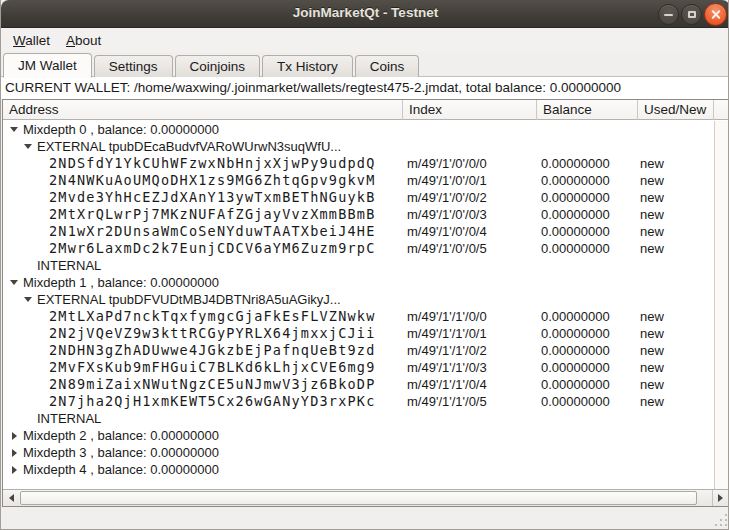 Image resolution: width=729 pixels, height=530 pixels. Describe the element at coordinates (212, 368) in the screenshot. I see `address-cell: 2MvFXsKub9mFHGuiC7BLKd6kLhjxCVE6mg9` at that location.